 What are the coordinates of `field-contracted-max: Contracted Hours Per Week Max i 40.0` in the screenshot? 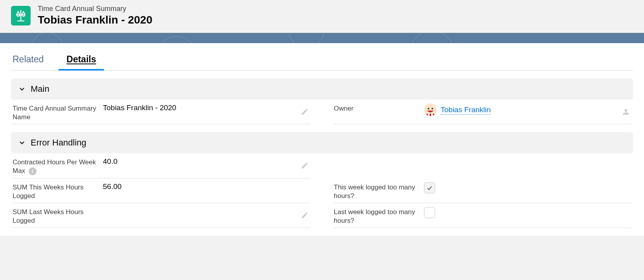 It's located at (161, 165).